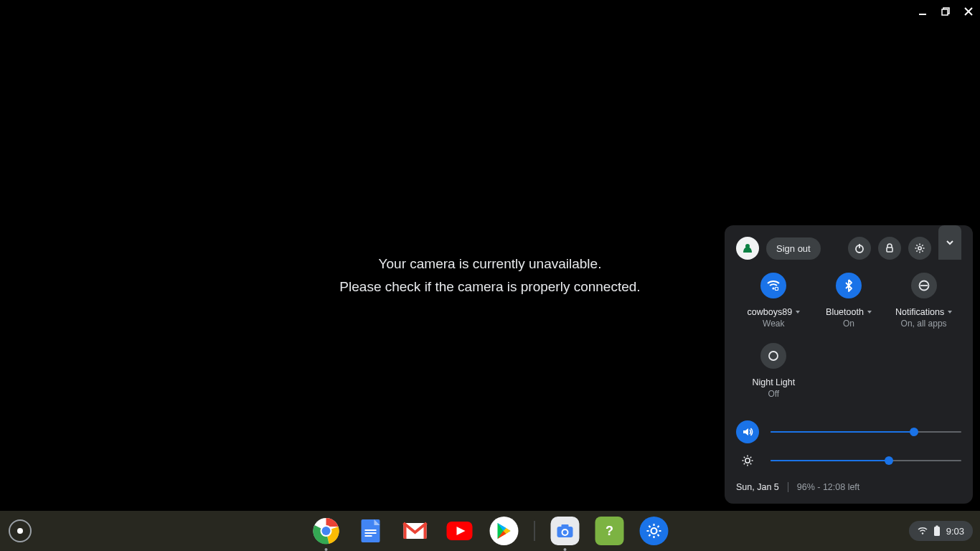 The height and width of the screenshot is (551, 980). What do you see at coordinates (849, 312) in the screenshot?
I see `bluetooth-label: Bluetooth` at bounding box center [849, 312].